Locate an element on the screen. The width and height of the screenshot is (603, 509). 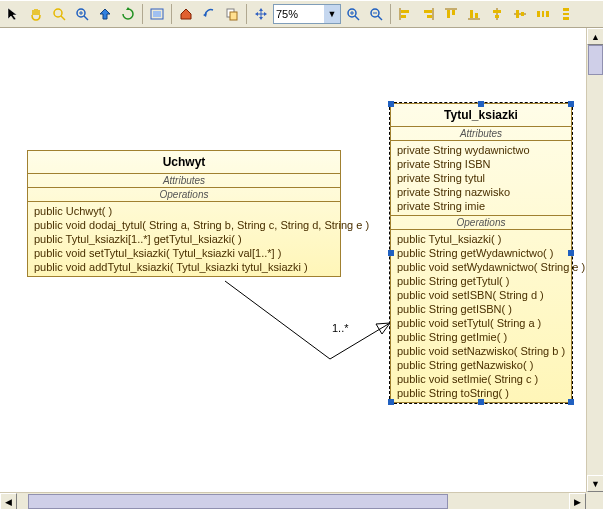
uml-member: public String getNazwisko( ) is located at coordinates (481, 365).